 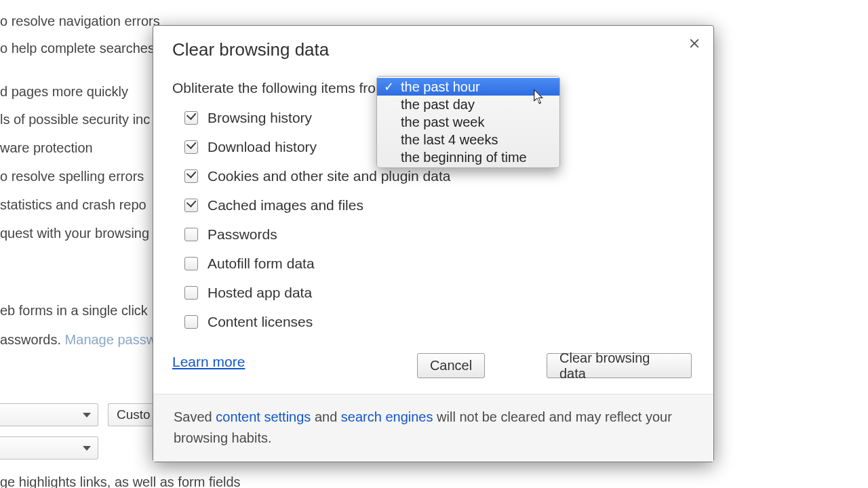 What do you see at coordinates (468, 157) in the screenshot?
I see `time-range-option: the beginning of time` at bounding box center [468, 157].